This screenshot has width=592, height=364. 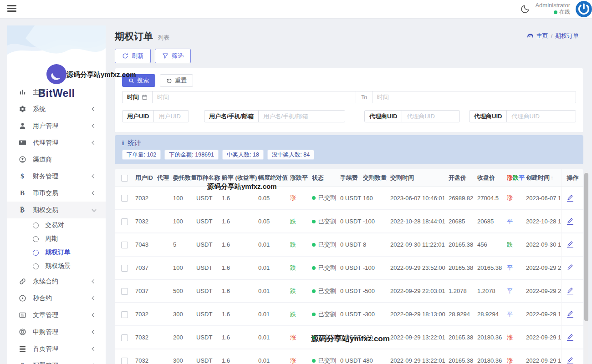 I want to click on scrollbar-thumb, so click(x=587, y=247).